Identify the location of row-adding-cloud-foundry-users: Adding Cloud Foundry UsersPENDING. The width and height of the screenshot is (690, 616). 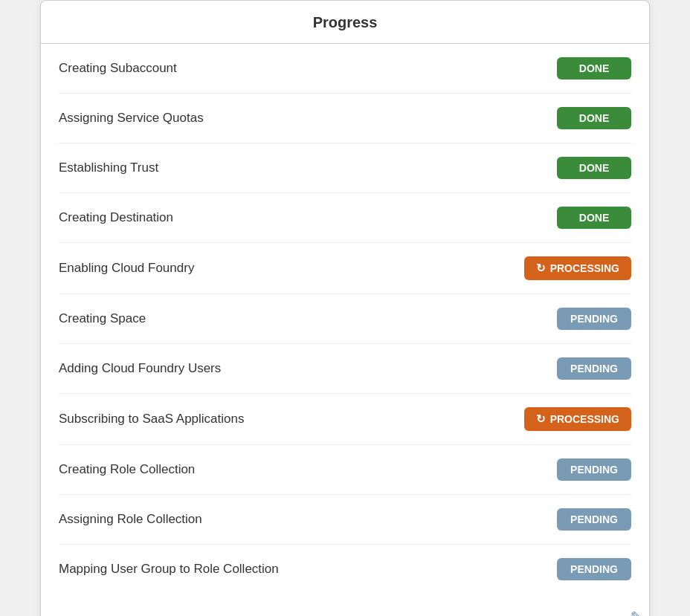
(345, 369).